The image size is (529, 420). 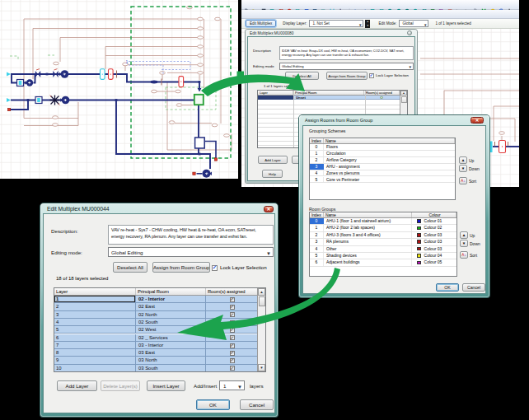 I want to click on cancel-button: Cancel, so click(x=474, y=287).